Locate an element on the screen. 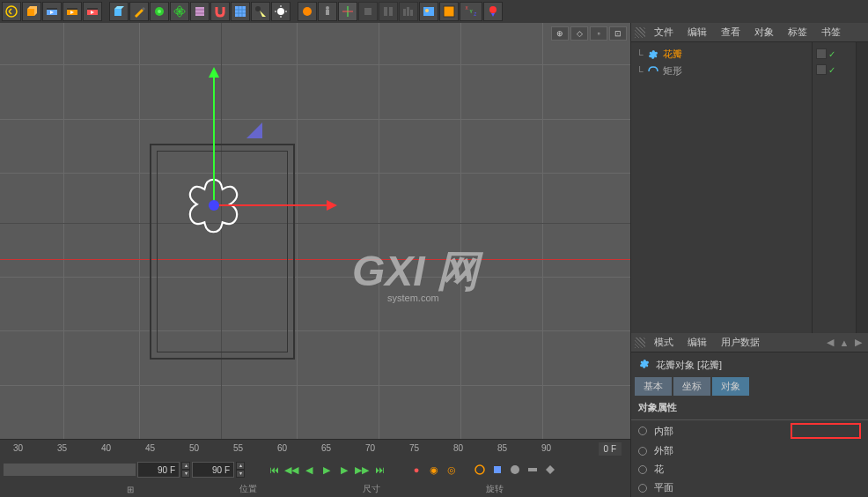  obj-scrollbar is located at coordinates (862, 188).